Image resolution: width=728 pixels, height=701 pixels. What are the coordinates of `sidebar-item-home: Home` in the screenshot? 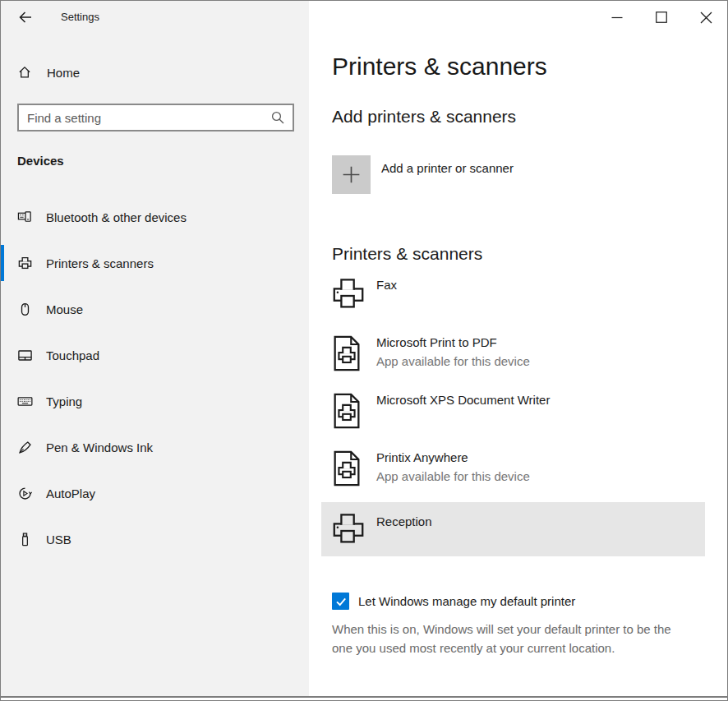 It's located at (154, 72).